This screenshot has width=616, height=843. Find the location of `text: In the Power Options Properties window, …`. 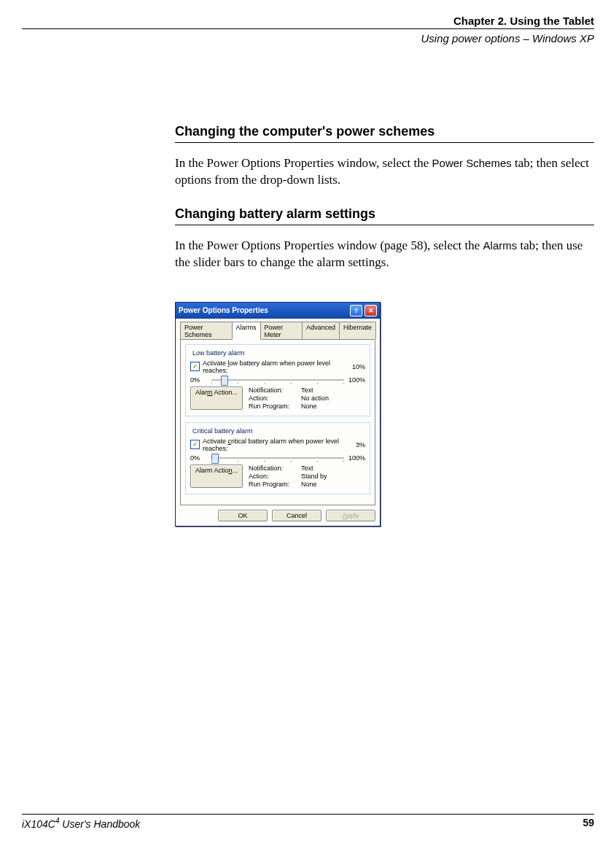

text: In the Power Options Properties window, … is located at coordinates (303, 163).